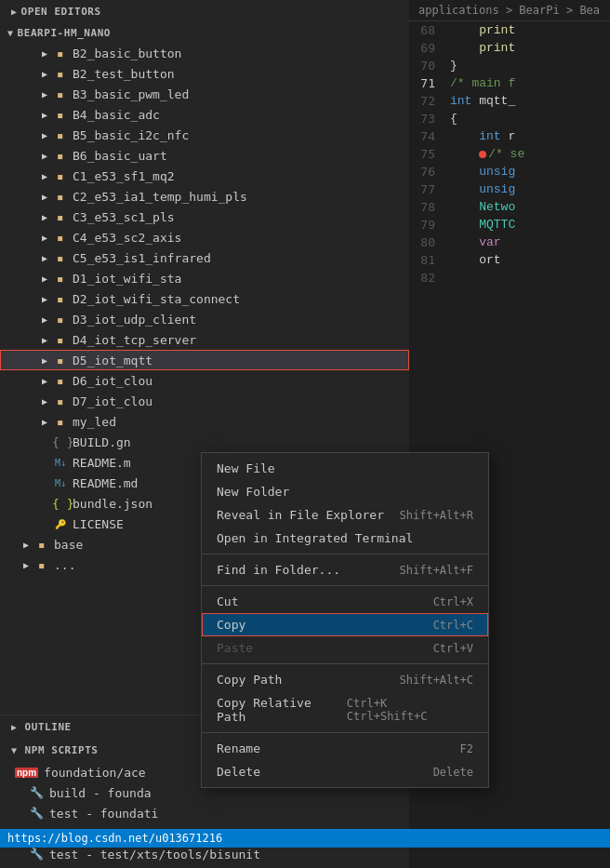  I want to click on tree-item-label: B4_basic_adc, so click(116, 115).